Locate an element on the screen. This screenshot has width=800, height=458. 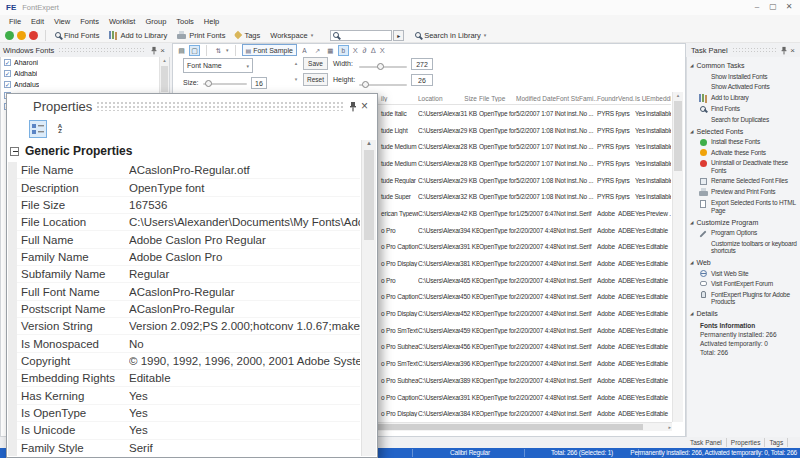
property-row: Is MonospacedNo is located at coordinates (184, 344).